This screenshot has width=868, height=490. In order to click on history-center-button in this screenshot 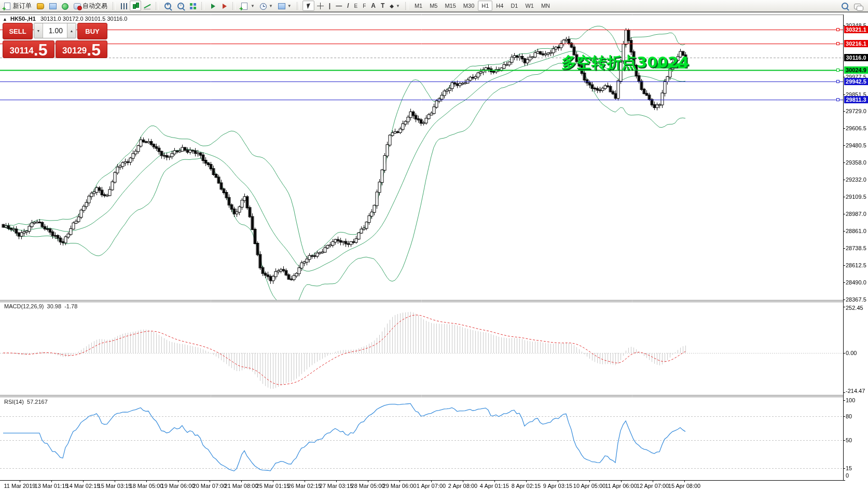, I will do `click(40, 6)`.